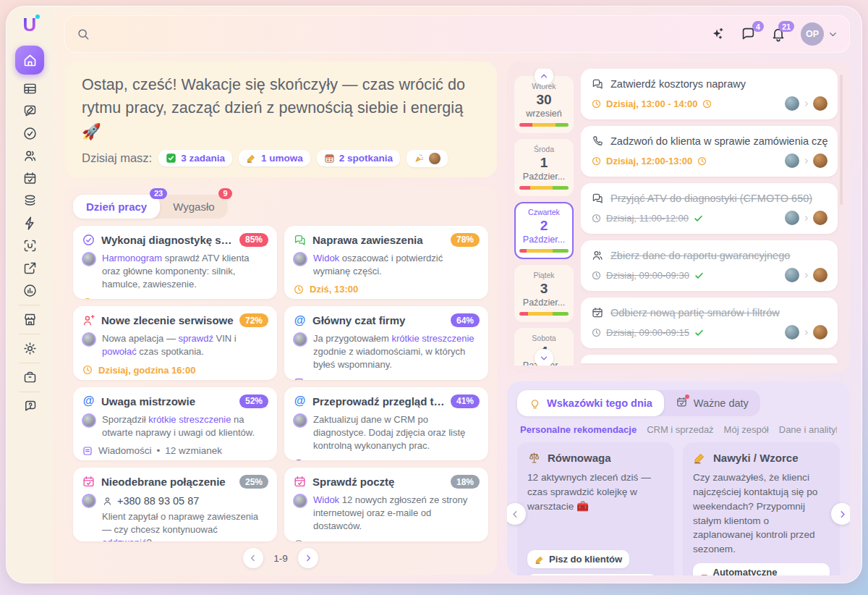  I want to click on task-card: @ Uwaga mistrzowie 52% Sporządził krótki…, so click(175, 424).